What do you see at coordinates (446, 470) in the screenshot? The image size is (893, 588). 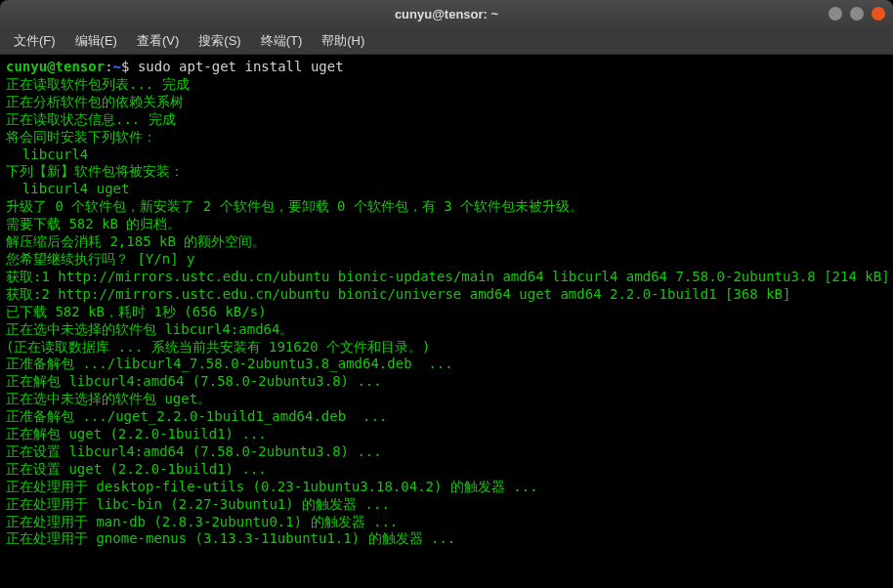 I see `output-line: 正在设置 uget (2.2.0-1build1) ...` at bounding box center [446, 470].